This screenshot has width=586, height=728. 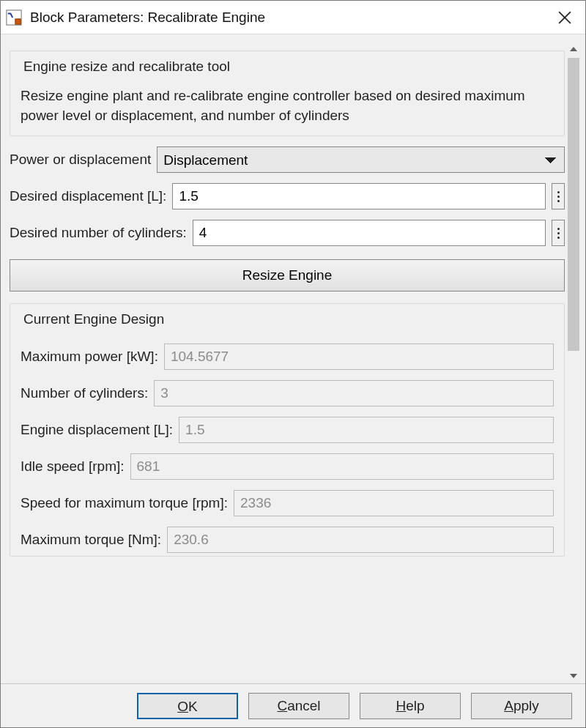 What do you see at coordinates (574, 49) in the screenshot?
I see `chevron-up-icon` at bounding box center [574, 49].